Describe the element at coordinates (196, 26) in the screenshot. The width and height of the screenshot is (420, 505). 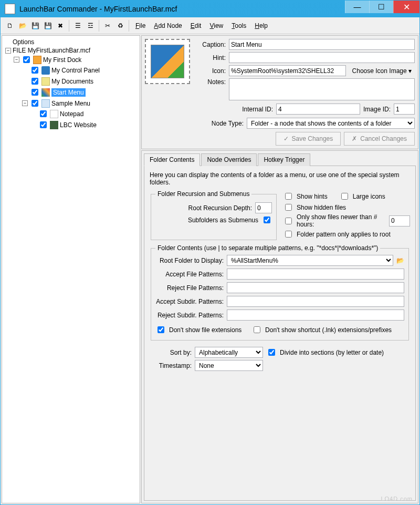
I see `menu-edit: Edit` at that location.